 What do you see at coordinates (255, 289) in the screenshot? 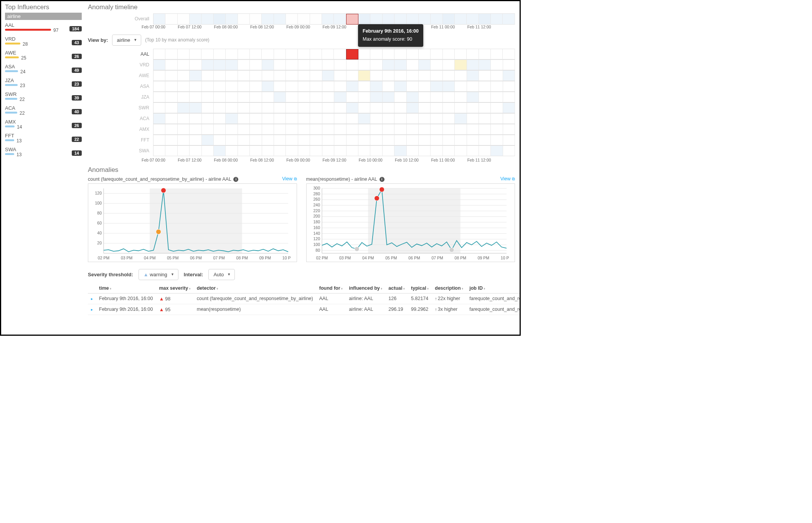
I see `col-detector: detector♦` at bounding box center [255, 289].